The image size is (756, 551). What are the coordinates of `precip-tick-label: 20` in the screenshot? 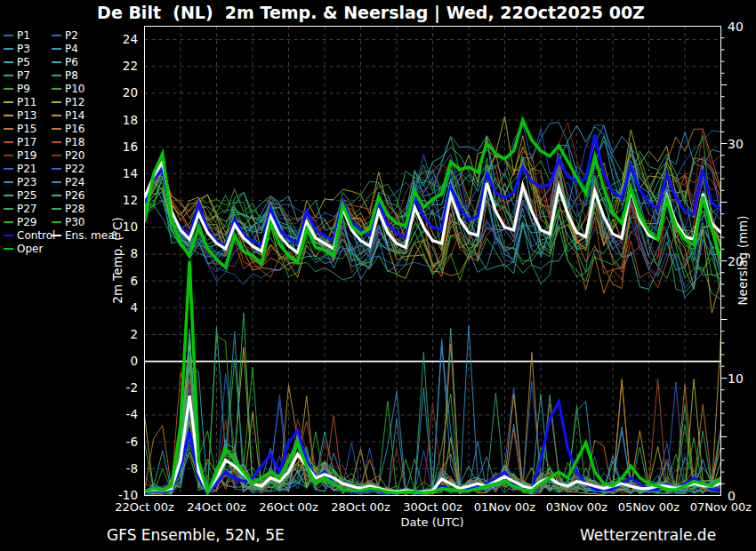 It's located at (736, 261).